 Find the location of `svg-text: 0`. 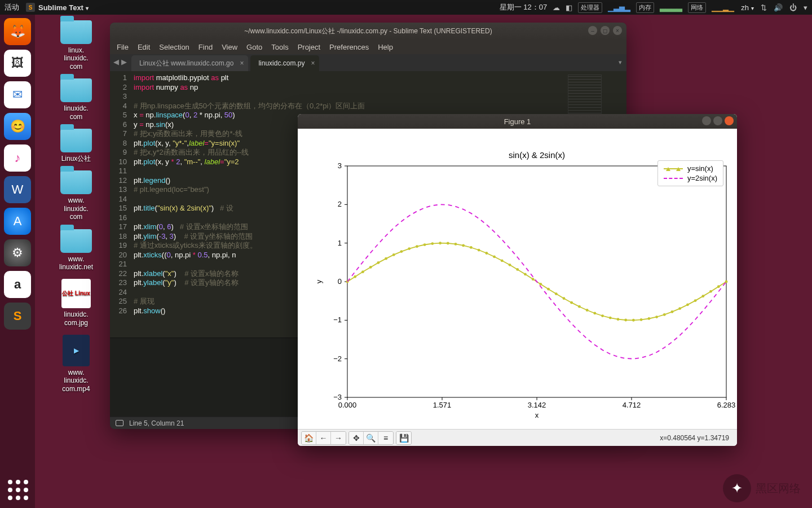

svg-text: 0 is located at coordinates (339, 281).